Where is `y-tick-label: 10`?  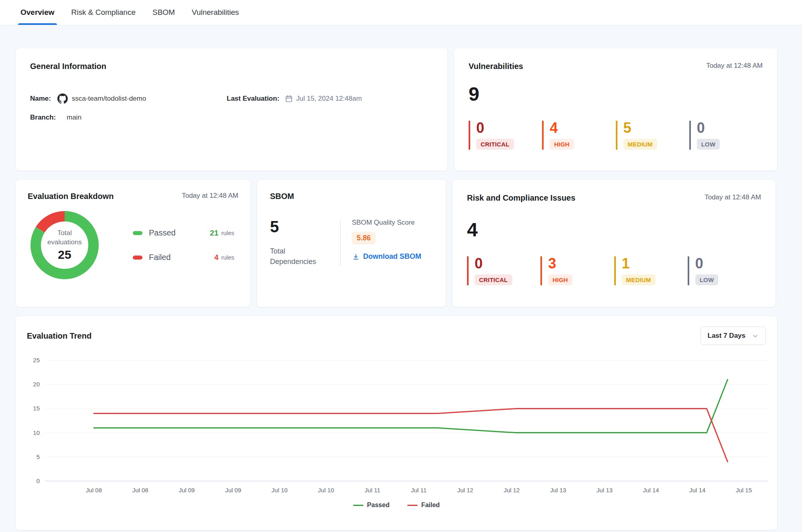
y-tick-label: 10 is located at coordinates (36, 433).